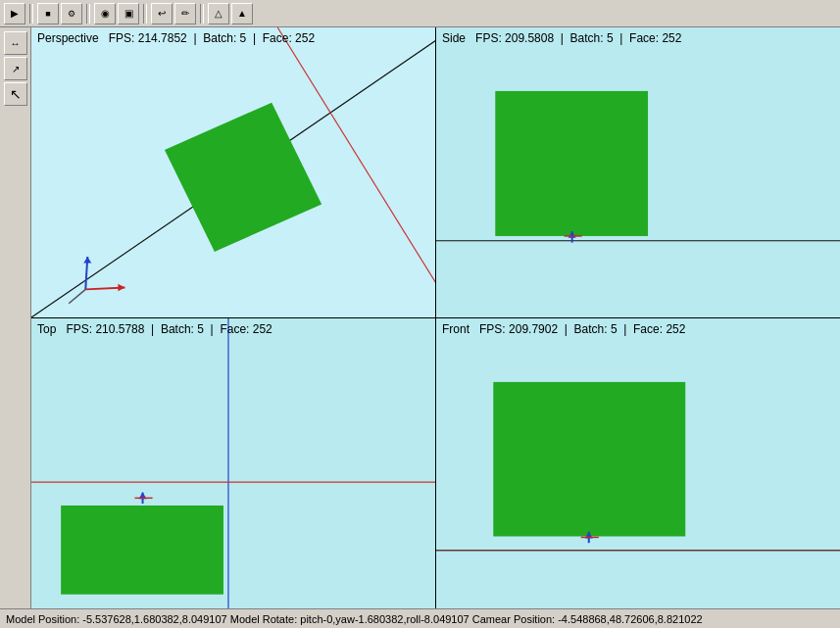 This screenshot has height=628, width=840. What do you see at coordinates (162, 14) in the screenshot?
I see `toolbar-btn-6: ↩` at bounding box center [162, 14].